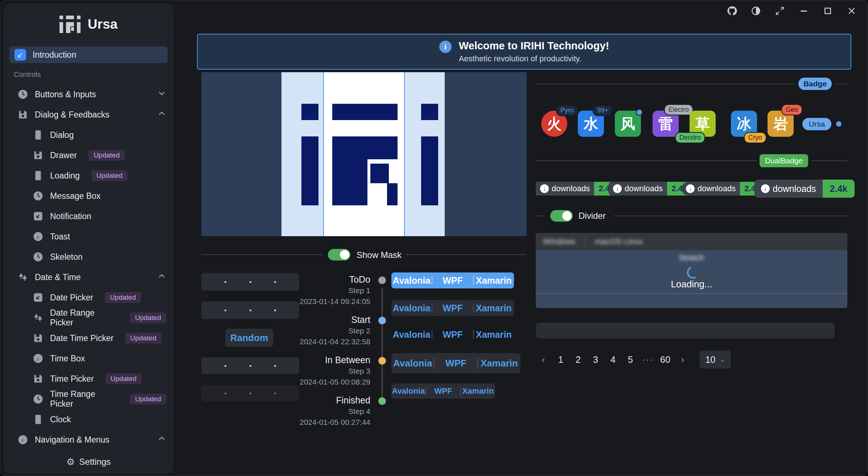  Describe the element at coordinates (443, 391) in the screenshot. I see `button-group-small: Avalonia WPF Xamarin` at that location.